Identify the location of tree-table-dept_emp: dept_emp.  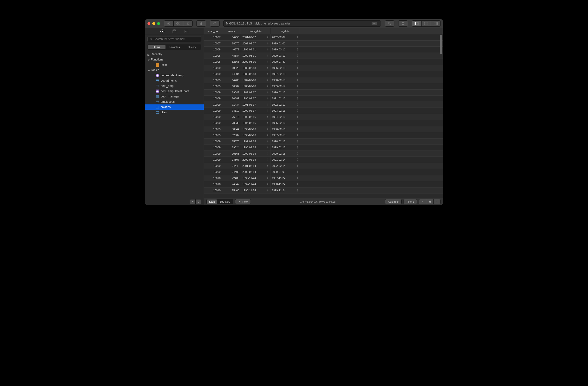
(174, 86).